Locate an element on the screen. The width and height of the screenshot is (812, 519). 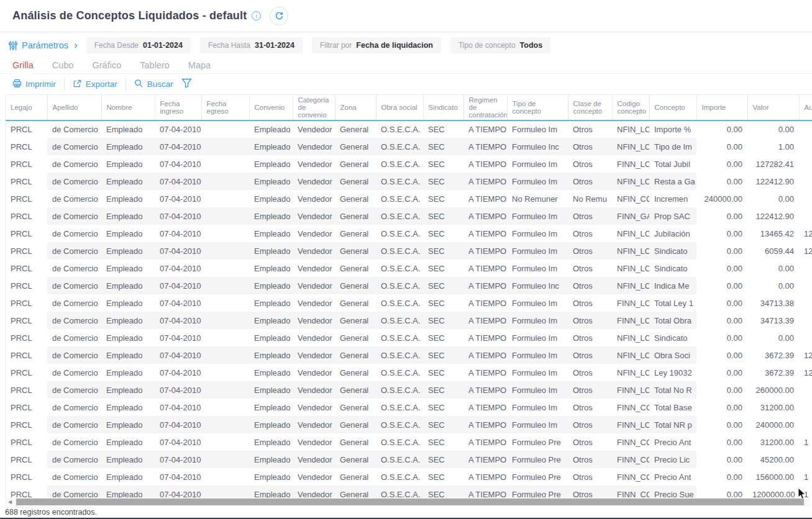
cell-valor: 0.00 is located at coordinates (773, 129).